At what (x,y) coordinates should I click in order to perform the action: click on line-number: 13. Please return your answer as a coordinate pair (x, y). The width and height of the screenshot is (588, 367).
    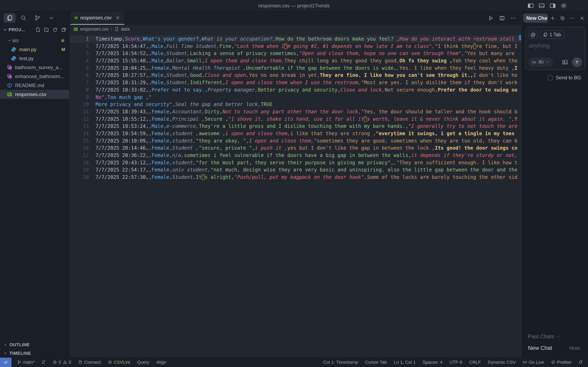
    Looking at the image, I should click on (79, 126).